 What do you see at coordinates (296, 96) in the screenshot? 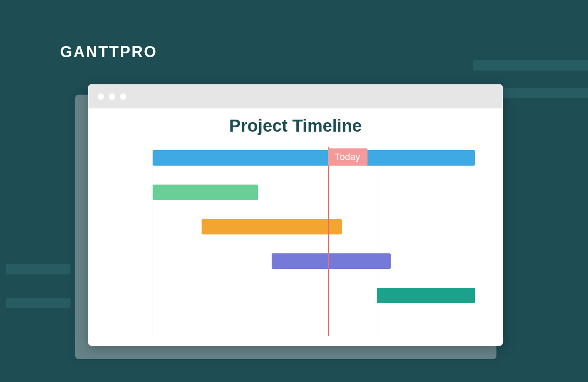
I see `window-titlebar` at bounding box center [296, 96].